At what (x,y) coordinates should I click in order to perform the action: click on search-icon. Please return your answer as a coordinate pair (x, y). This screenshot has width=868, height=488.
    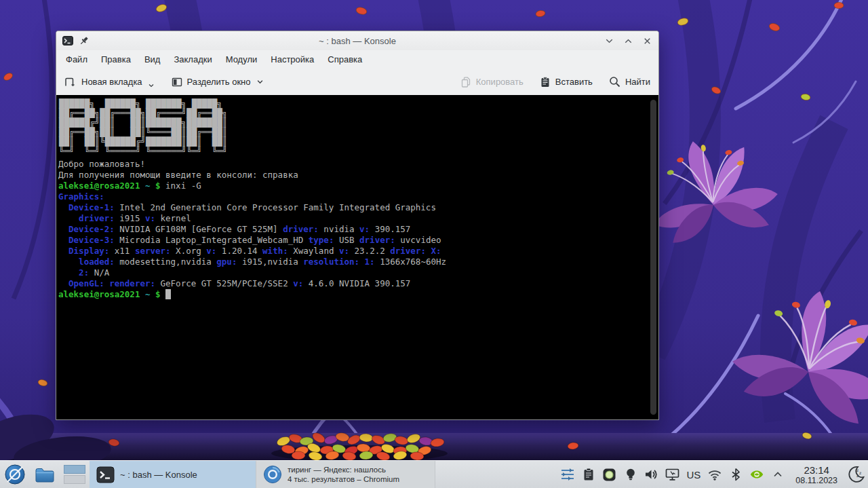
    Looking at the image, I should click on (614, 81).